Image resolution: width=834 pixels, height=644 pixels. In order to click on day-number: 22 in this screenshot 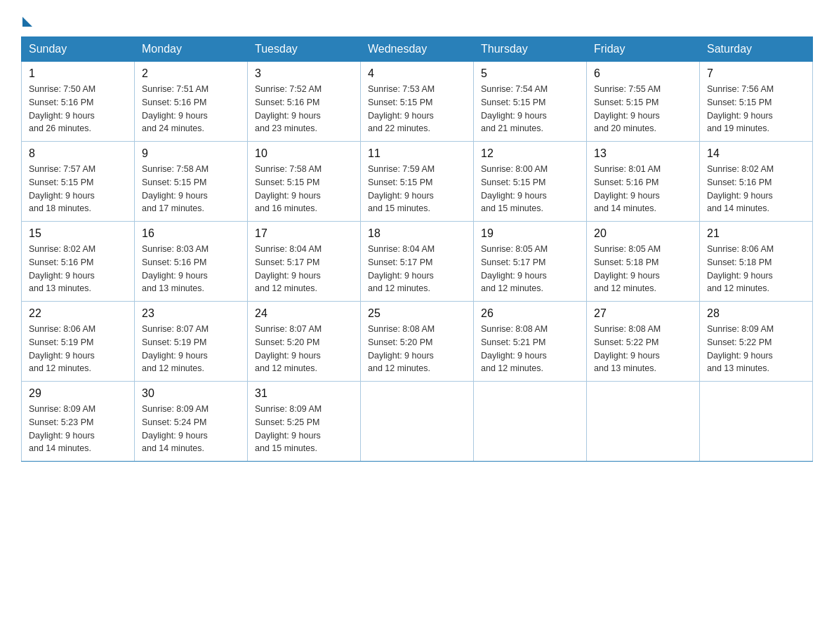, I will do `click(78, 314)`.